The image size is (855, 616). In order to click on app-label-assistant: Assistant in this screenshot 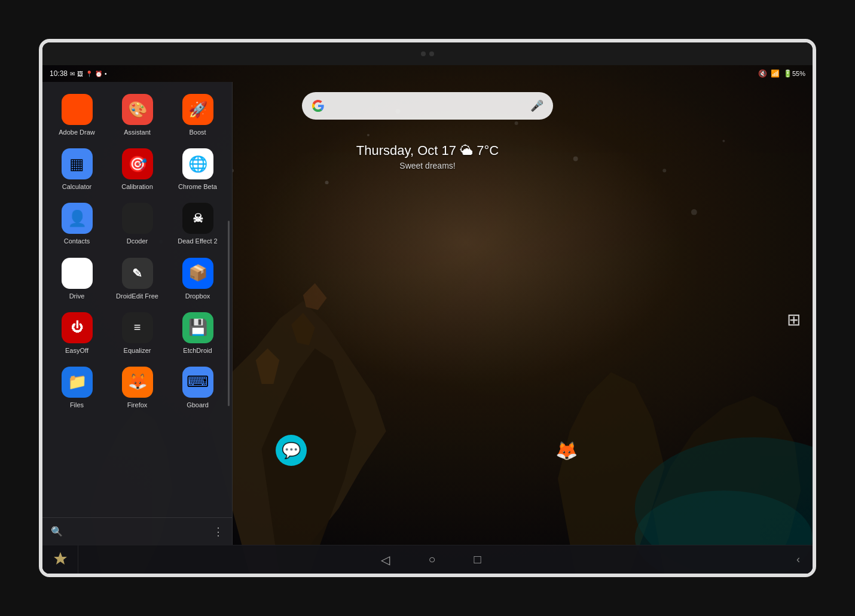, I will do `click(138, 133)`.